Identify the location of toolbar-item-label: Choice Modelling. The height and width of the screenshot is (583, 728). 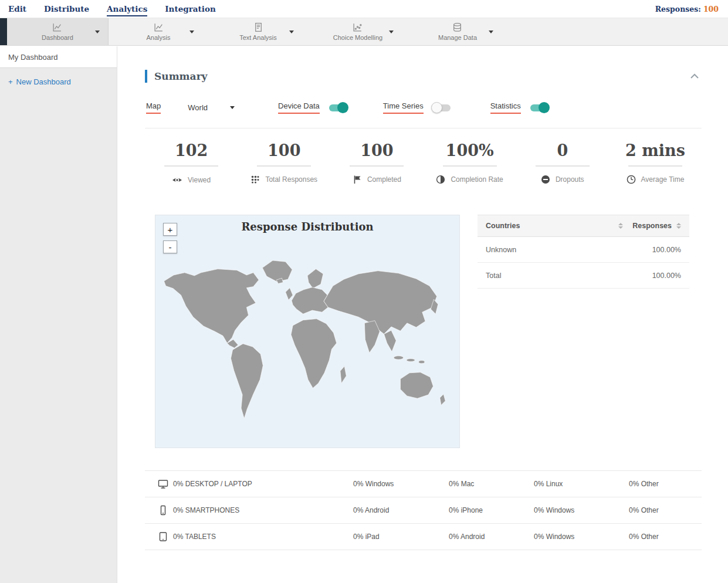
(358, 38).